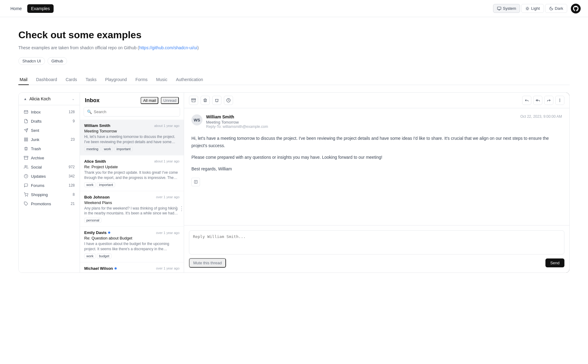  Describe the element at coordinates (507, 9) in the screenshot. I see `theme-system-btn: System` at that location.